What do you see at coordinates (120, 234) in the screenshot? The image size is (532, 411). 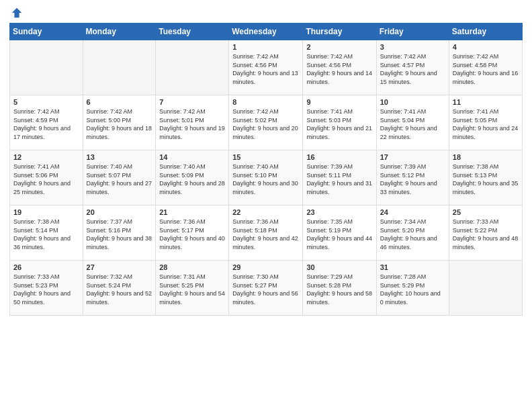 I see `day-info: Sunrise: 7:37 AM Sunset: 5:16 PM Dayligh…` at bounding box center [120, 234].